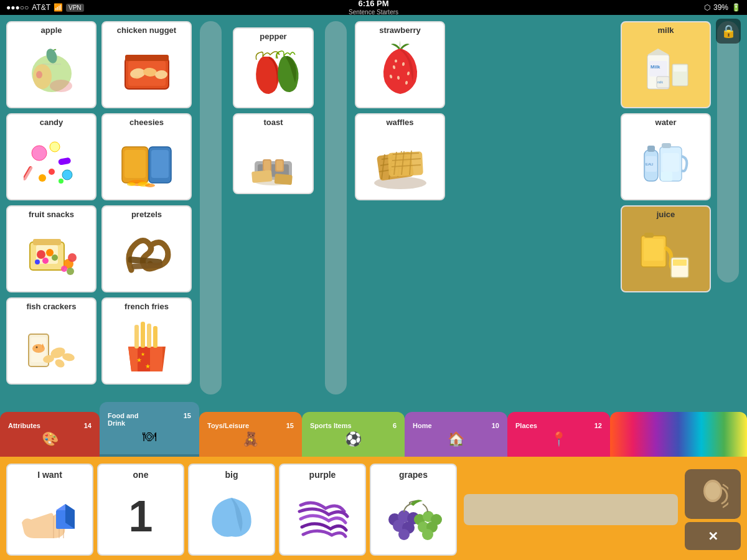 The height and width of the screenshot is (560, 747). I want to click on food-card-pretzels: pretzels, so click(147, 249).